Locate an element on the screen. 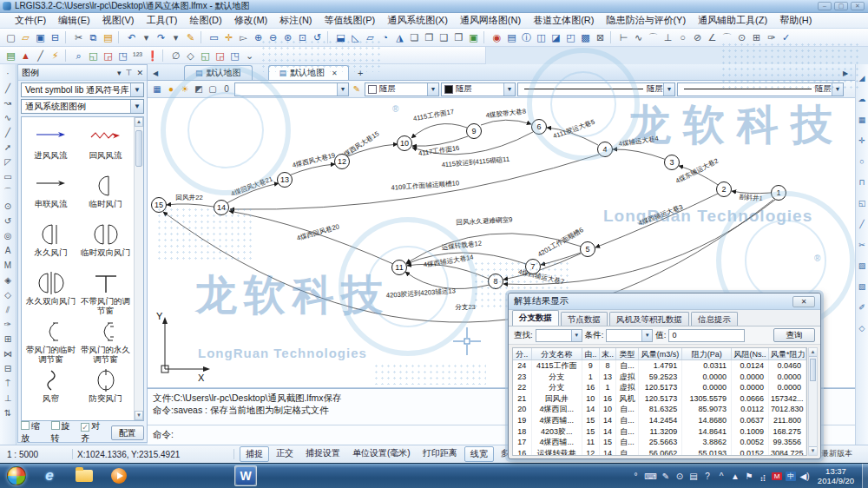 This screenshot has height=488, width=868. edge-4煤辅运大巷4 is located at coordinates (640, 155).